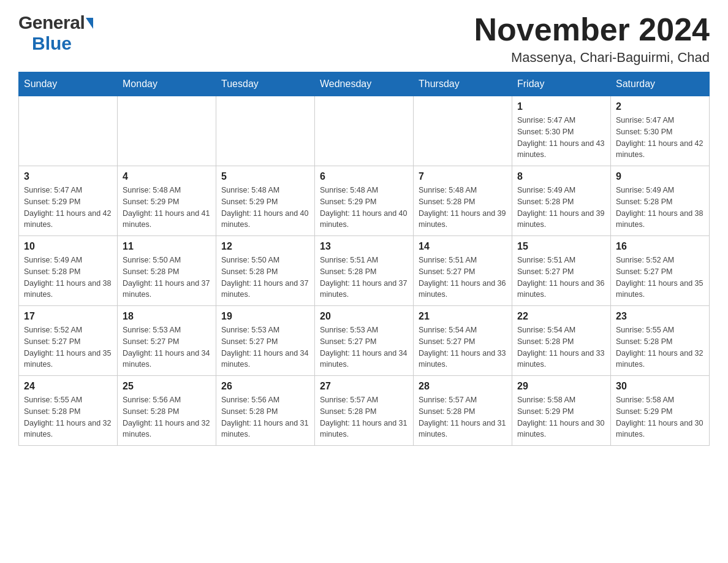 This screenshot has height=563, width=728. What do you see at coordinates (265, 247) in the screenshot?
I see `day-number: 12` at bounding box center [265, 247].